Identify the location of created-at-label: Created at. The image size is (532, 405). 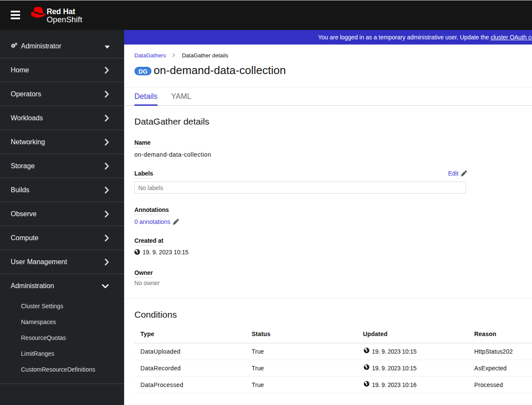
(149, 241).